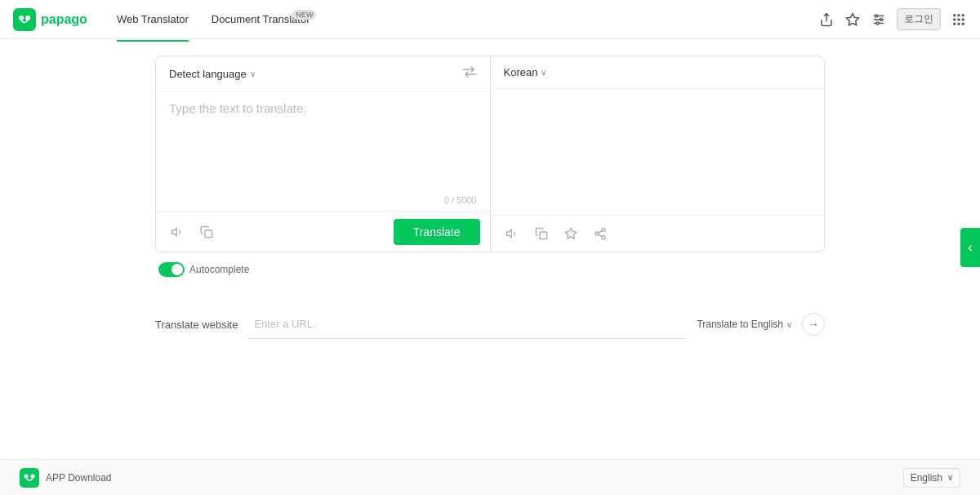 Image resolution: width=980 pixels, height=495 pixels. What do you see at coordinates (323, 150) in the screenshot?
I see `source-textarea` at bounding box center [323, 150].